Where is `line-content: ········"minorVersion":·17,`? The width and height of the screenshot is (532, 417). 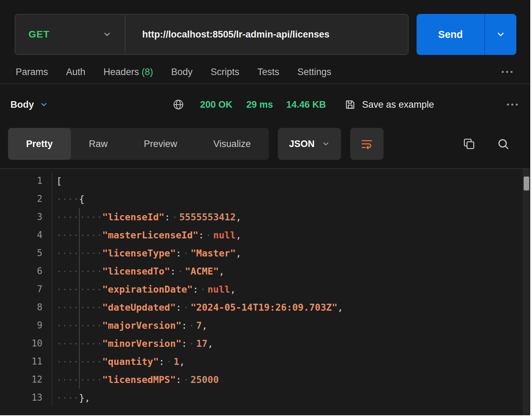
line-content: ········"minorVersion":·17, is located at coordinates (133, 343).